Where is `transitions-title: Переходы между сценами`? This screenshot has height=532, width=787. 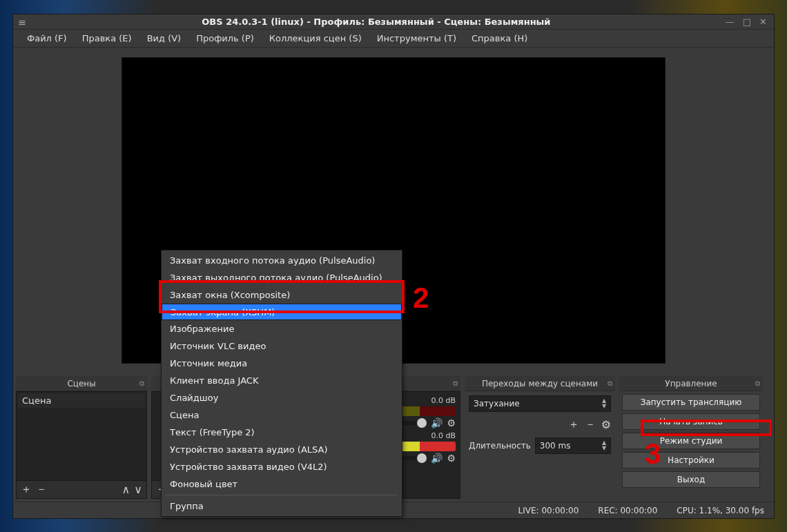
transitions-title: Переходы между сценами is located at coordinates (540, 384).